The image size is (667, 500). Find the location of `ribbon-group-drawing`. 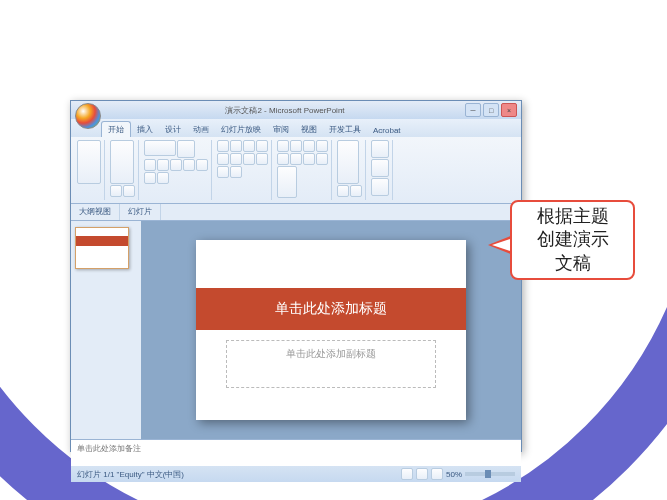

ribbon-group-drawing is located at coordinates (303, 170).